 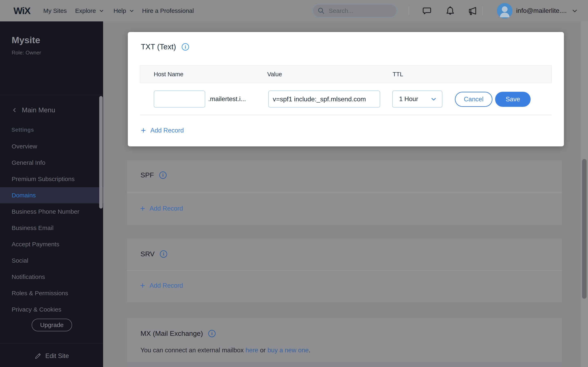 What do you see at coordinates (473, 11) in the screenshot?
I see `announcements-megaphone-icon` at bounding box center [473, 11].